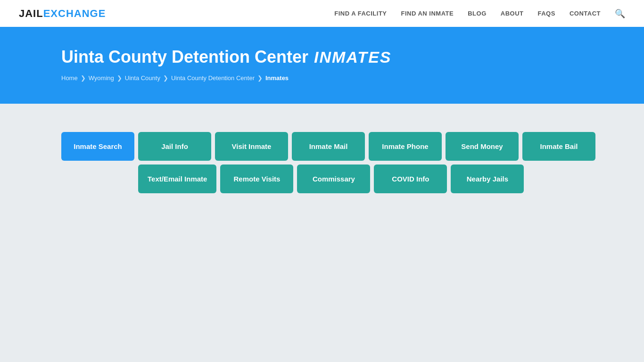 This screenshot has height=362, width=644. Describe the element at coordinates (70, 78) in the screenshot. I see `breadcrumb-home: Home` at that location.